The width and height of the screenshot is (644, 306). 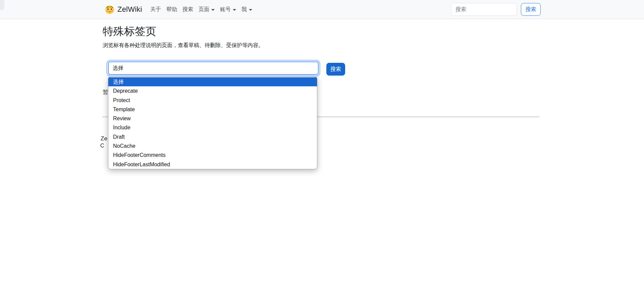 What do you see at coordinates (213, 118) in the screenshot?
I see `dropdown-option-review: Review` at bounding box center [213, 118].